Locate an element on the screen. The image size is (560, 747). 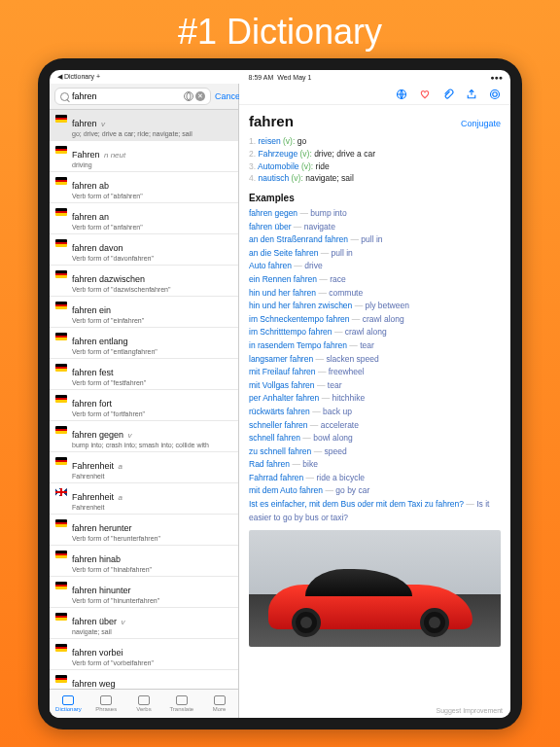
example-de: hin und her fahren zwischen is located at coordinates (300, 305).